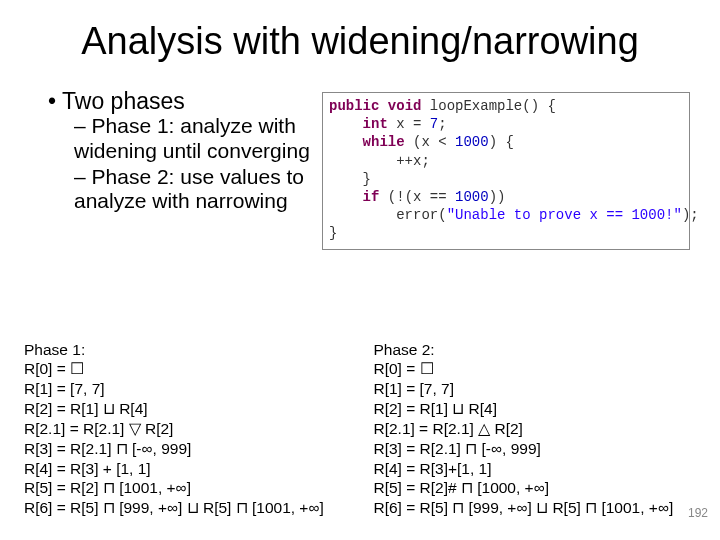  I want to click on phase2-r1: R[1] = [7, 7], so click(534, 389).